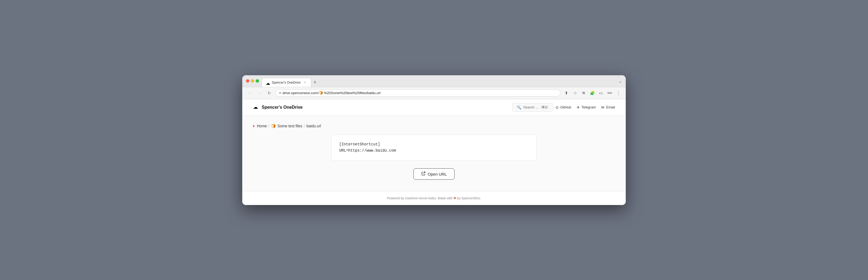  I want to click on extensions-icon: 🧩, so click(592, 93).